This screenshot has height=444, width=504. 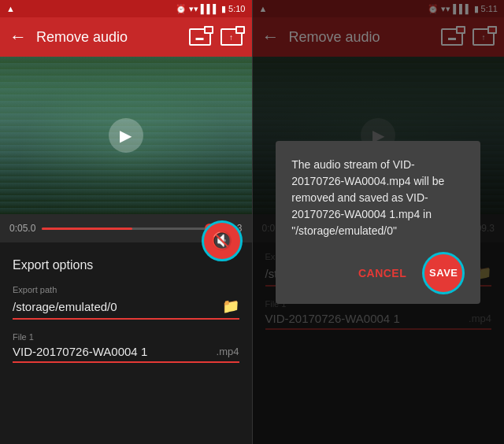 I want to click on save-button: SAVE, so click(x=443, y=273).